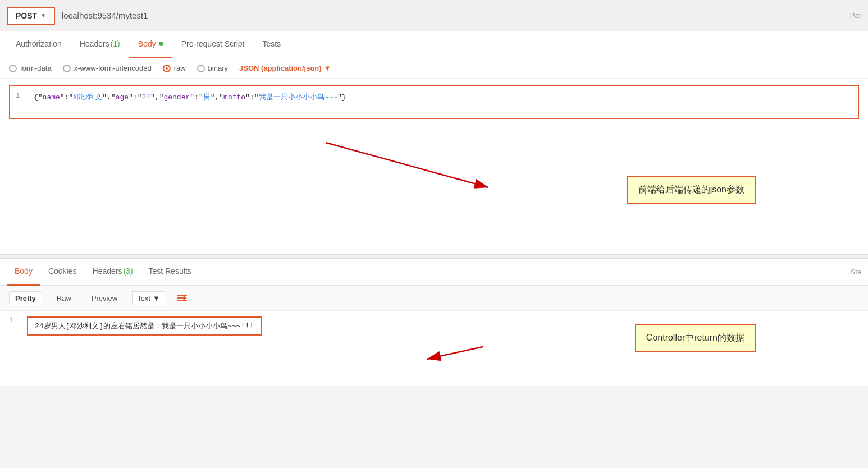 The image size is (868, 468). What do you see at coordinates (692, 190) in the screenshot?
I see `request-annotation-box: 前端给后端传递的json参数` at bounding box center [692, 190].